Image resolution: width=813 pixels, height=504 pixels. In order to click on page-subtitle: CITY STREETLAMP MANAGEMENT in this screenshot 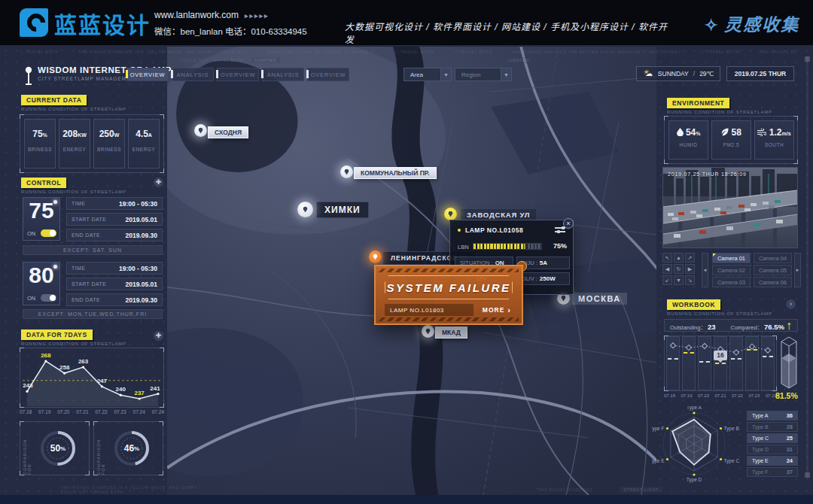, I will do `click(88, 78)`.